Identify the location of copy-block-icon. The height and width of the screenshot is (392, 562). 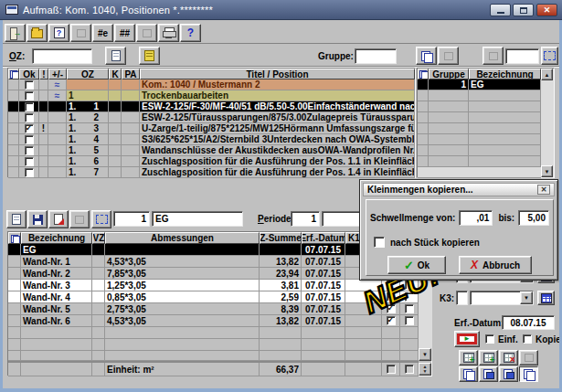
(509, 375).